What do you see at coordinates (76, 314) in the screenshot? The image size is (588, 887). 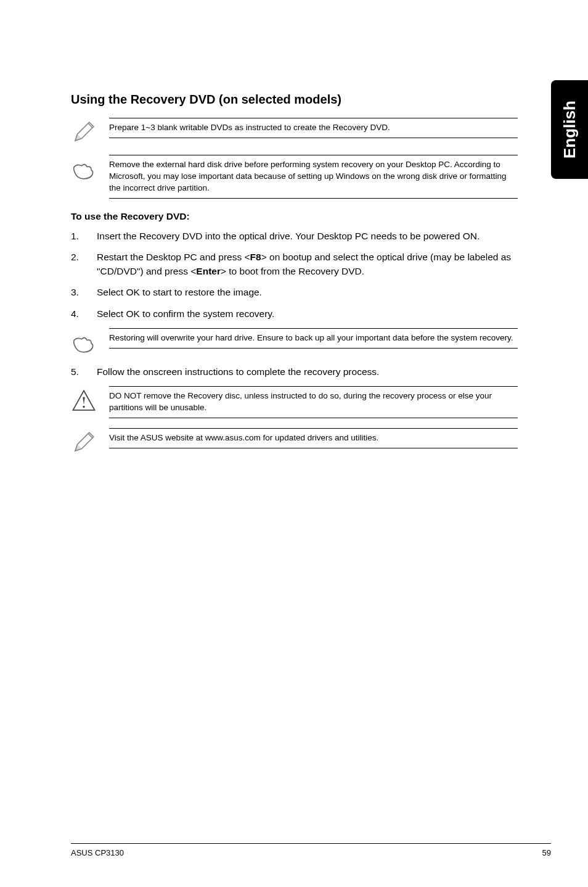 I see `step-number: 4.` at bounding box center [76, 314].